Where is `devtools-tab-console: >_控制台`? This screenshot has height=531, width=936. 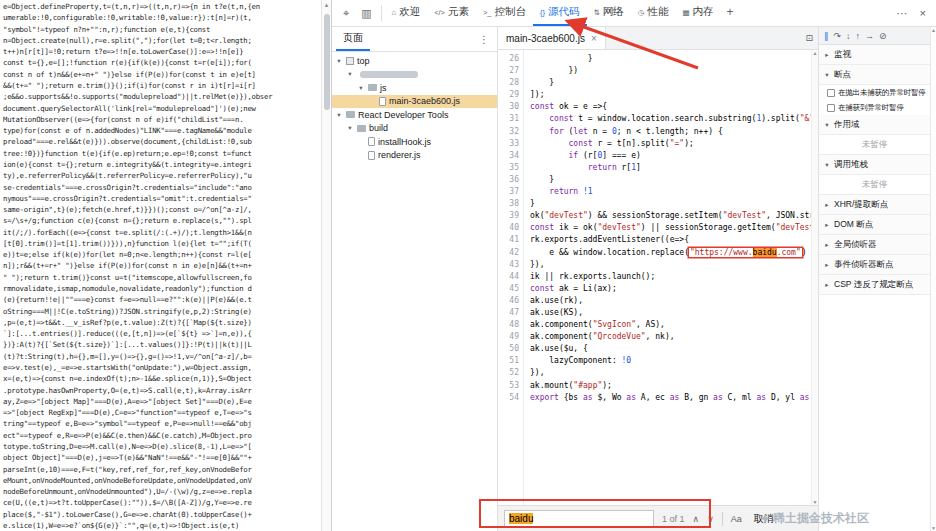
devtools-tab-console: >_控制台 is located at coordinates (504, 13).